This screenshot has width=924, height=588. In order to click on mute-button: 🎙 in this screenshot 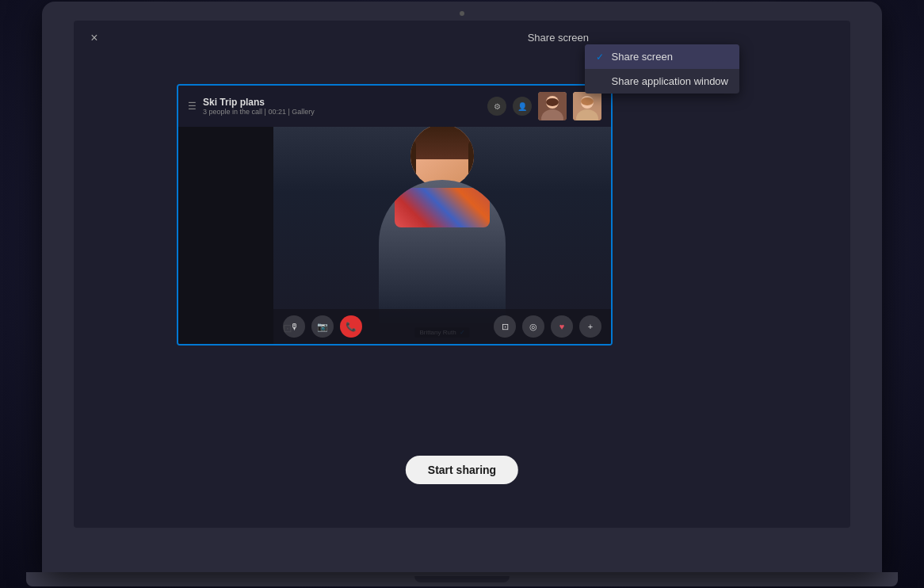, I will do `click(294, 326)`.